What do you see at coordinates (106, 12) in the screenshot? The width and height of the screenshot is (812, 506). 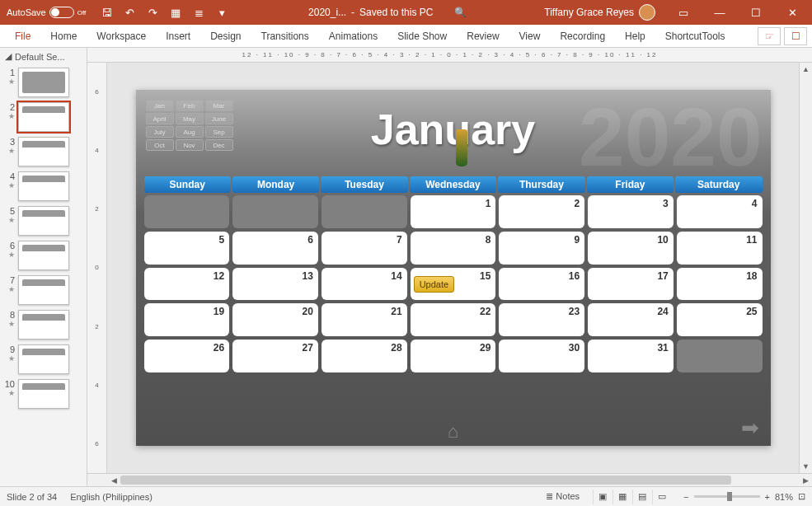 I see `save-icon: 🖫` at bounding box center [106, 12].